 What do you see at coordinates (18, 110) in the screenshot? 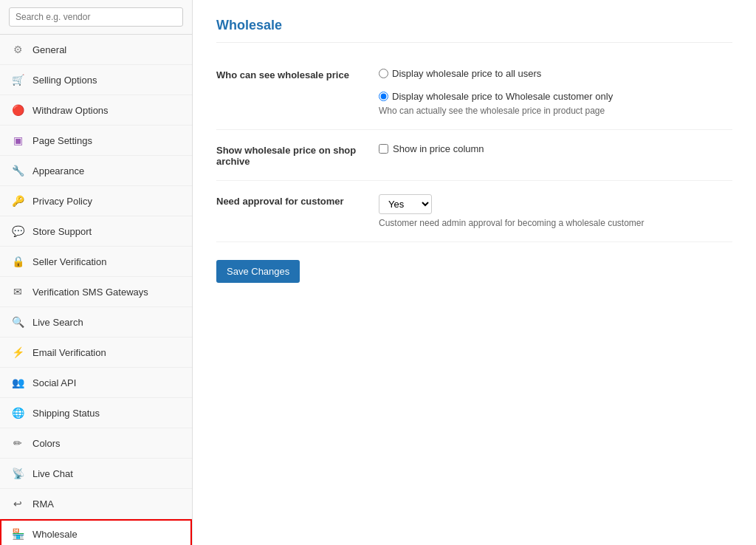
I see `withdraw-options-icon: 🔴` at bounding box center [18, 110].